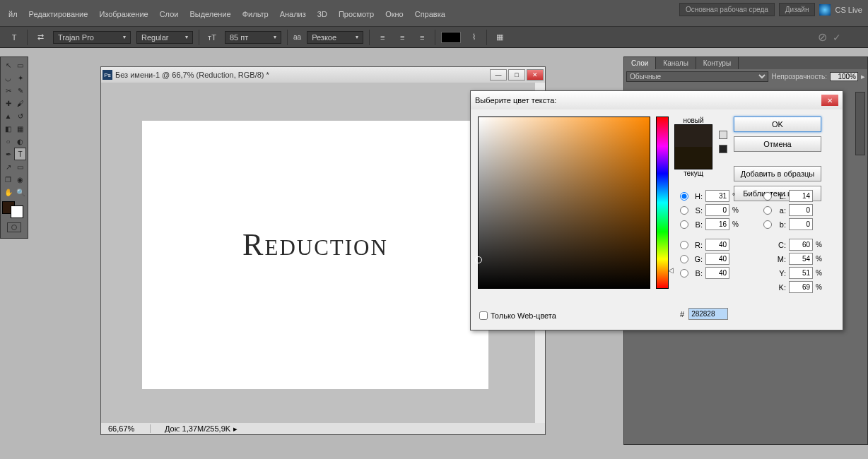 Image resolution: width=868 pixels, height=459 pixels. Describe the element at coordinates (727, 10) in the screenshot. I see `workspace-main: Основная рабочая среда` at that location.